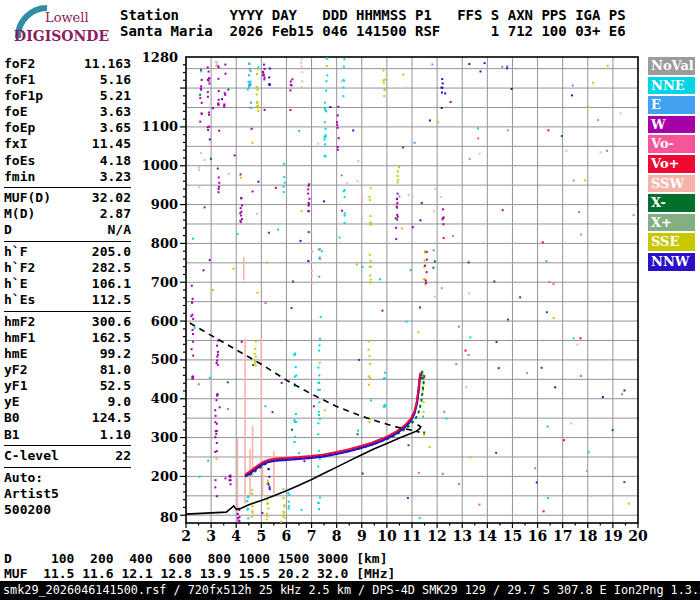 Image resolution: width=700 pixels, height=600 pixels. I want to click on legend-item-nne: NNE, so click(672, 86).